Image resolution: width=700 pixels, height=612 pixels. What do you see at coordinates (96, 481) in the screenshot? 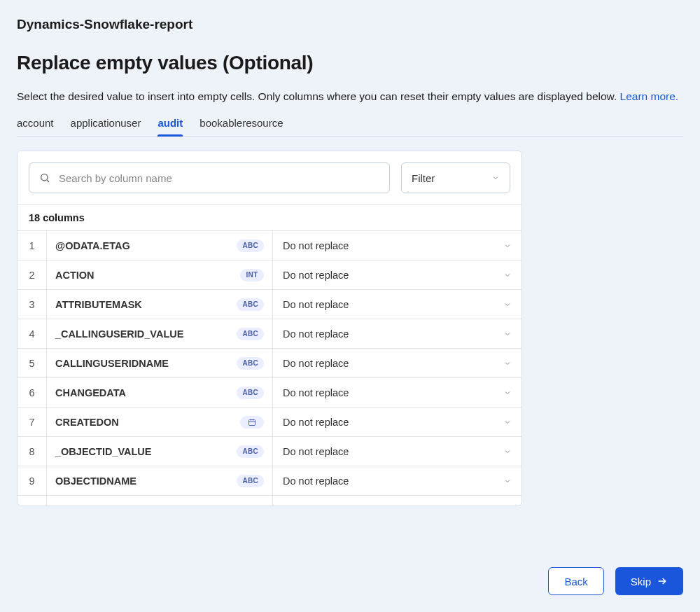
I see `column-name: OBJECTIDNAME` at bounding box center [96, 481].